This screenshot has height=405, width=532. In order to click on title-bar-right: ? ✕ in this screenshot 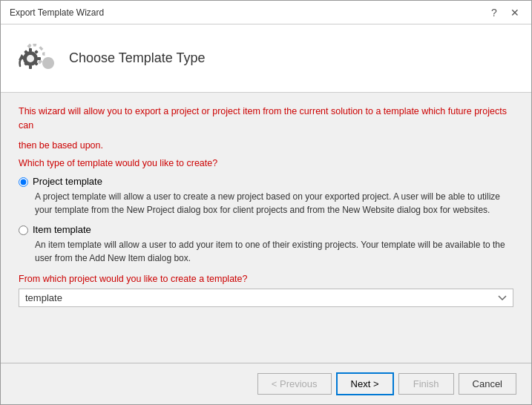, I will do `click(505, 13)`.